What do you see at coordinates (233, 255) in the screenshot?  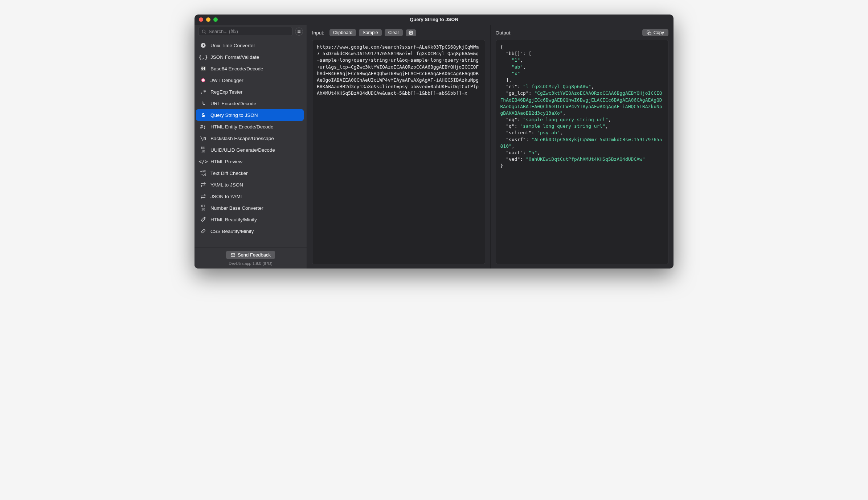 I see `mail-icon` at bounding box center [233, 255].